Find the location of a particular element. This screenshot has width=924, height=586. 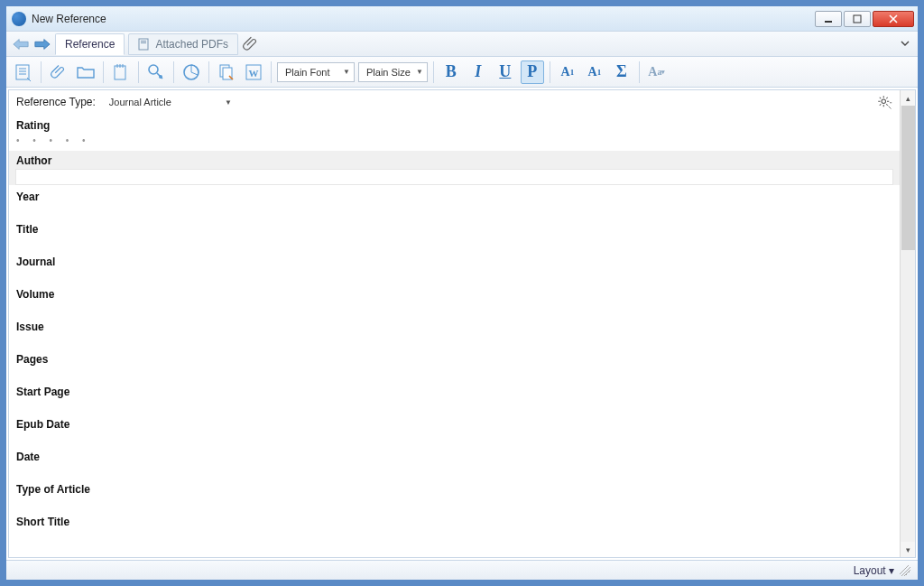

font-select: Plain Font ▼ is located at coordinates (316, 72).